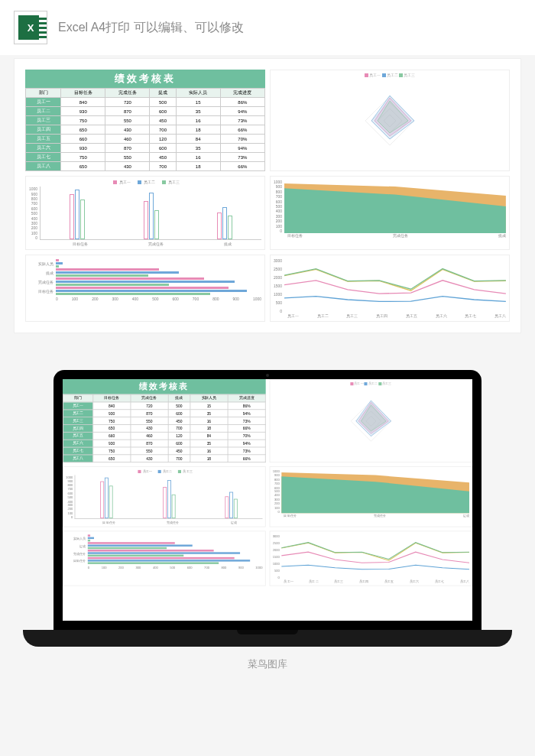 This screenshot has height=756, width=535. What do you see at coordinates (268, 638) in the screenshot?
I see `laptop-base` at bounding box center [268, 638].